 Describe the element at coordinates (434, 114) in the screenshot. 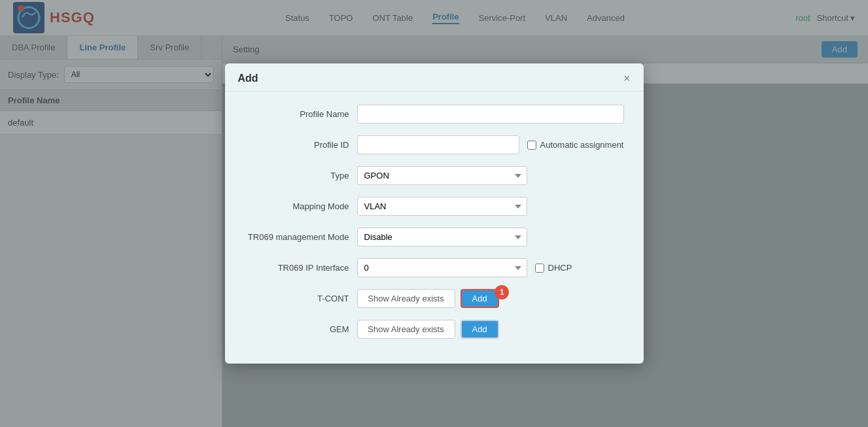

I see `profile-name-row: Profile Name` at that location.